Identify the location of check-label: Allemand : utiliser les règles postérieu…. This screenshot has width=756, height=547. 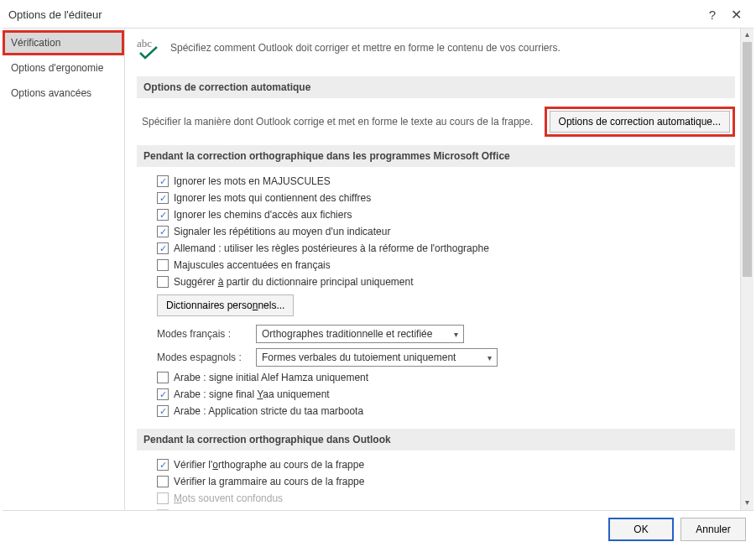
(331, 248).